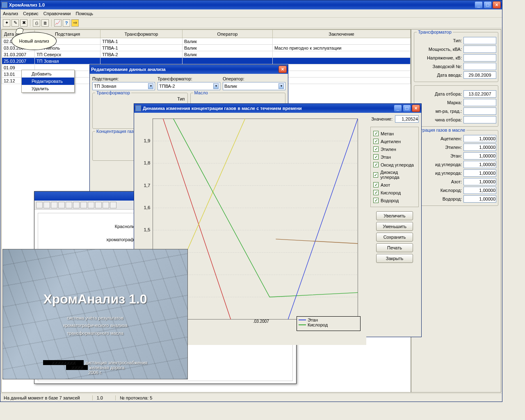 This screenshot has height=420, width=525. Describe the element at coordinates (11, 14) in the screenshot. I see `menu-analysis: Анализ` at that location.